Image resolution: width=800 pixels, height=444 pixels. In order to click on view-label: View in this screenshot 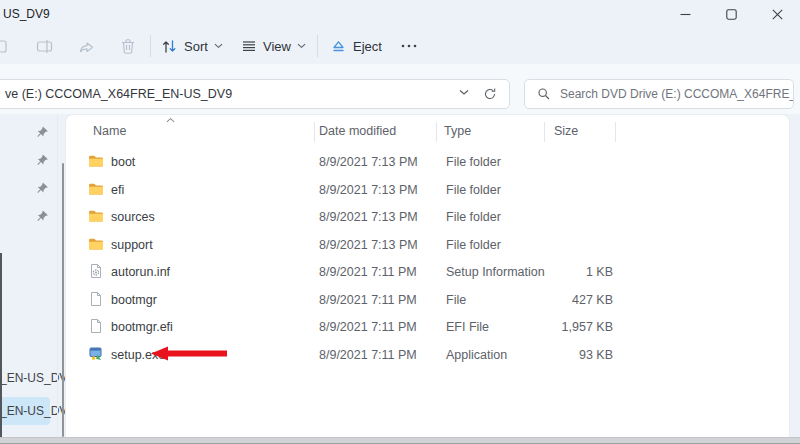, I will do `click(277, 46)`.